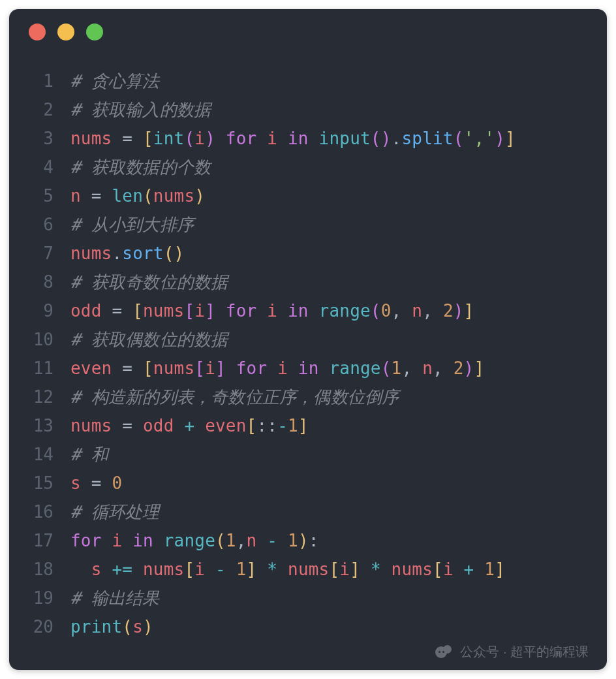  I want to click on code-token: # 获取奇数位的数据, so click(149, 282).